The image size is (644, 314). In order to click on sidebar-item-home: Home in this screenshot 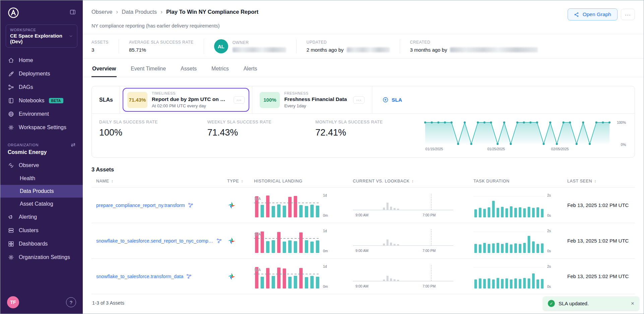, I will do `click(42, 60)`.